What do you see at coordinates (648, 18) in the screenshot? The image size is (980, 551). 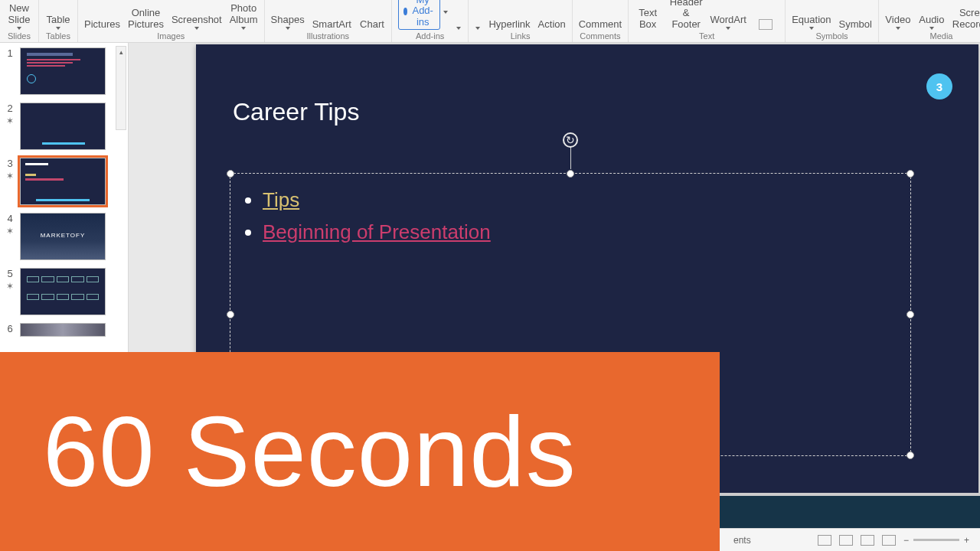 I see `textbox-button: Text Box` at bounding box center [648, 18].